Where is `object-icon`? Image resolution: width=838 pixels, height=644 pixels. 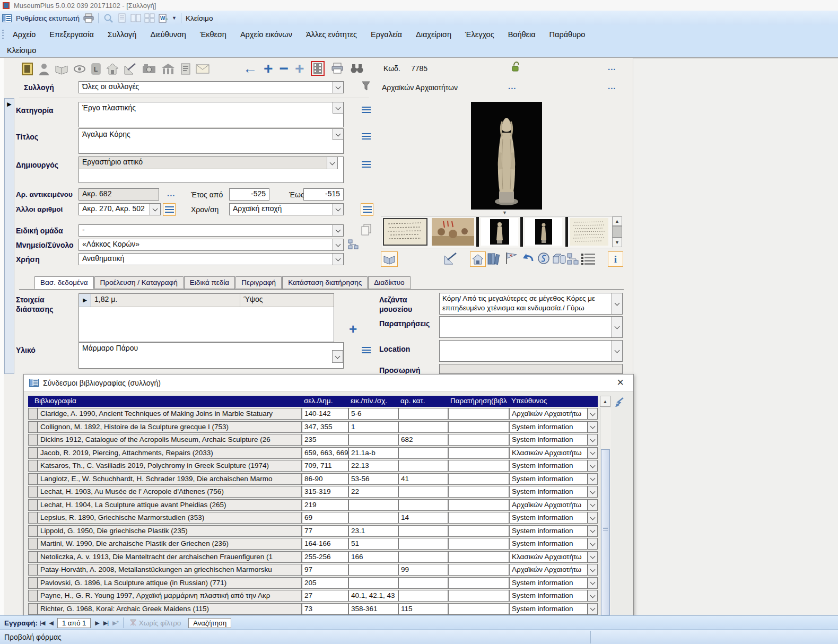 object-icon is located at coordinates (28, 69).